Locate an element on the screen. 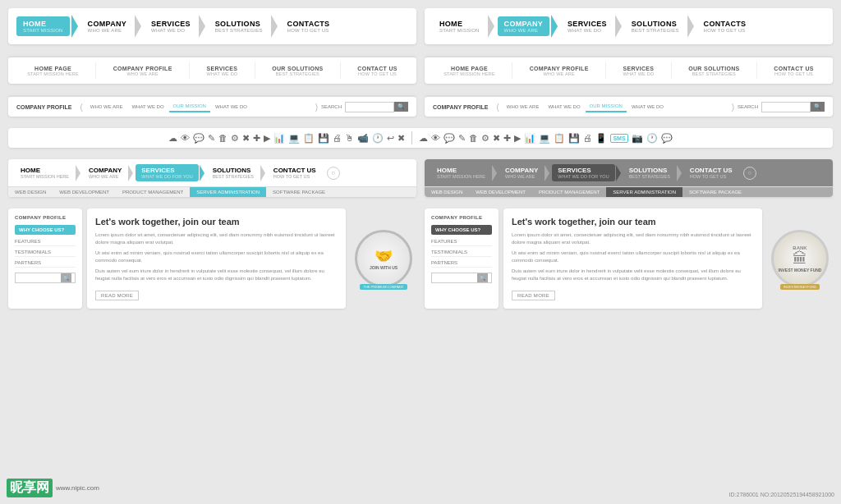  icon-clock: 🕐 is located at coordinates (378, 138).